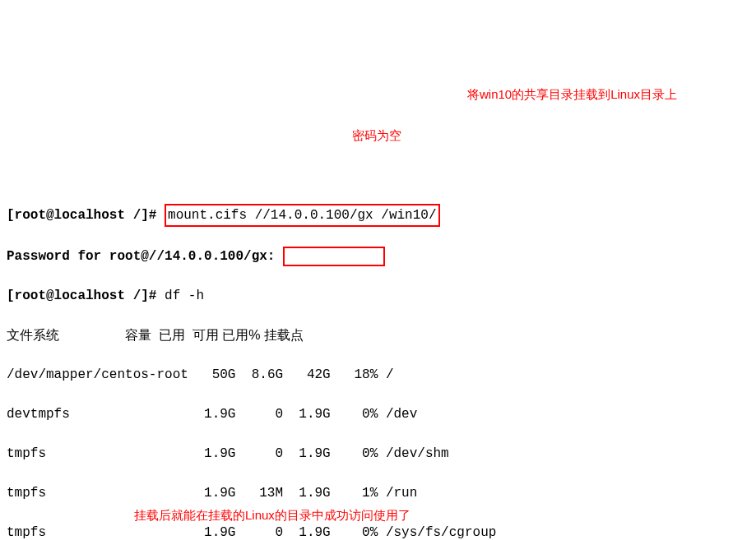 The width and height of the screenshot is (756, 540). I want to click on df-row: /dev/mapper/centos-root 50G 8.6G 42G 18%…, so click(378, 375).